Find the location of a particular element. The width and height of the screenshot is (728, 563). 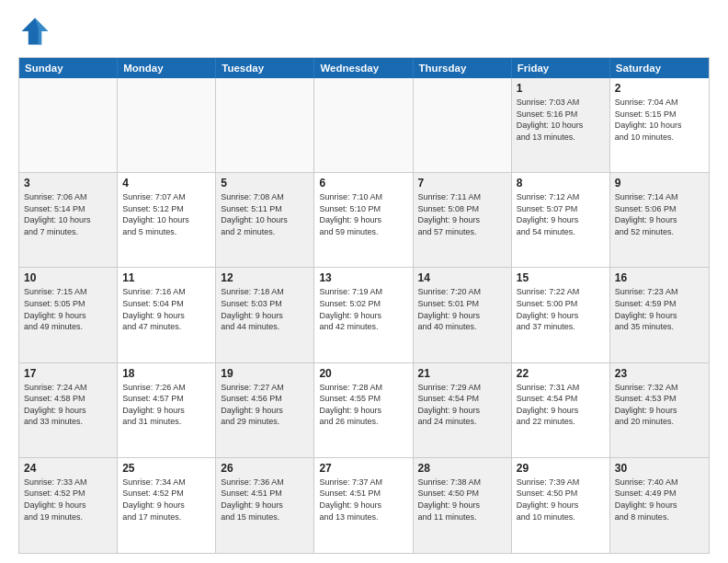

day-number: 5 is located at coordinates (265, 183).